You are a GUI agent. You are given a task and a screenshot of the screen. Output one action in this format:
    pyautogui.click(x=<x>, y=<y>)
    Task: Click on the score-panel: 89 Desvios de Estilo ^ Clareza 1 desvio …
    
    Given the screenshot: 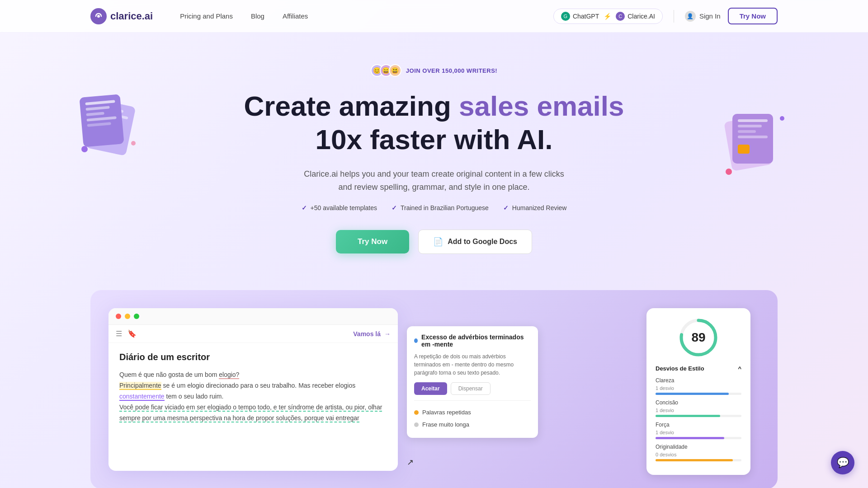 What is the action you would take?
    pyautogui.click(x=698, y=391)
    